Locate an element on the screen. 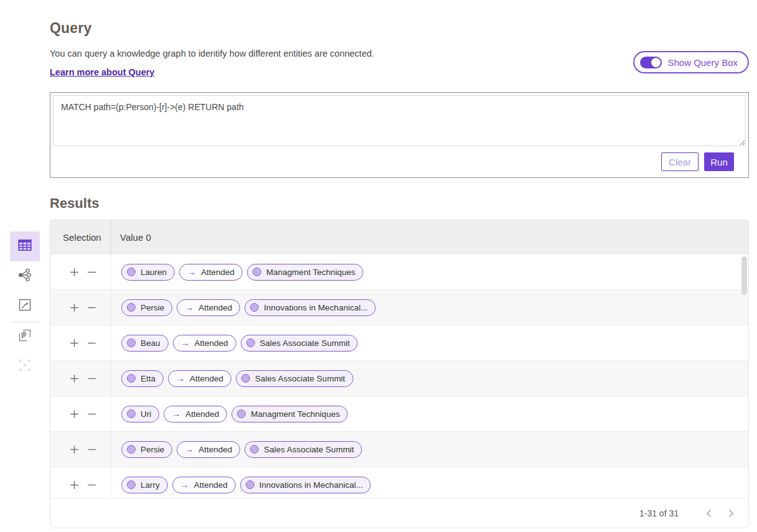 Image resolution: width=757 pixels, height=532 pixels. node-label: Larry is located at coordinates (151, 485).